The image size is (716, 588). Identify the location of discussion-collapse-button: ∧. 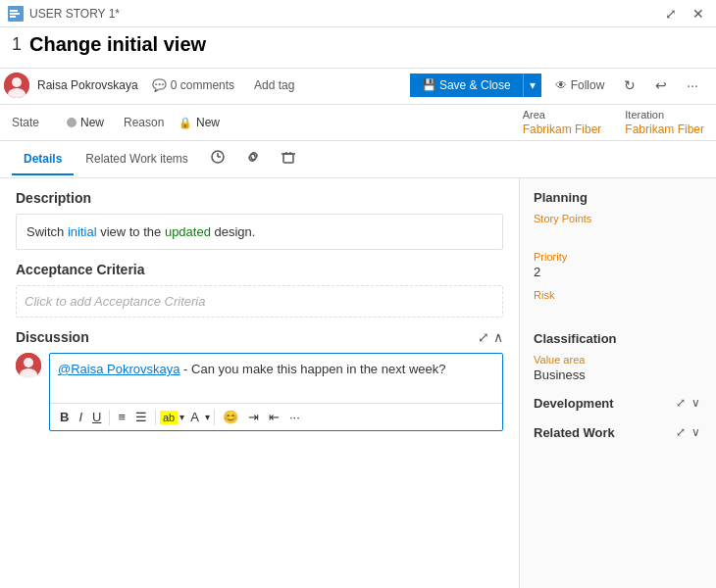
(498, 337).